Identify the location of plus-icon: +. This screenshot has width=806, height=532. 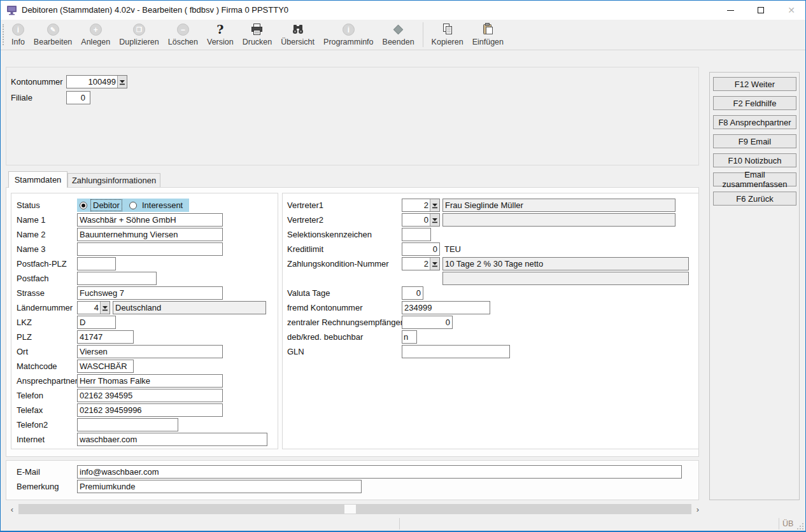
(95, 29).